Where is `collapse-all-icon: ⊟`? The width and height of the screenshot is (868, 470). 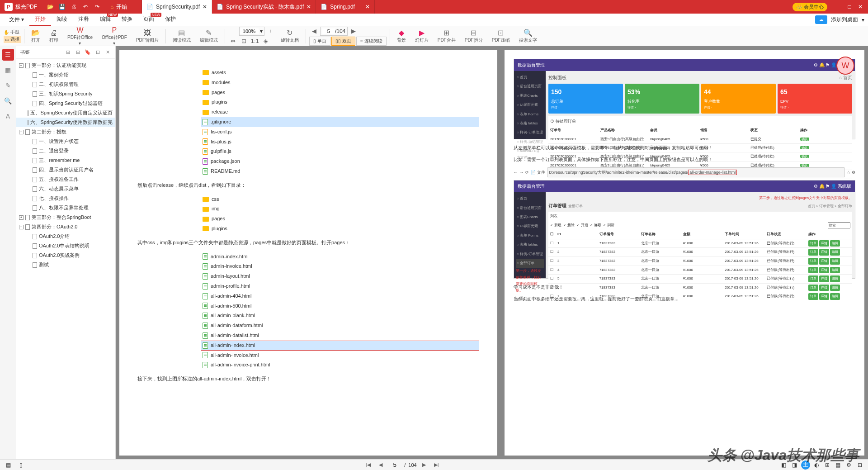
collapse-all-icon: ⊟ is located at coordinates (78, 52).